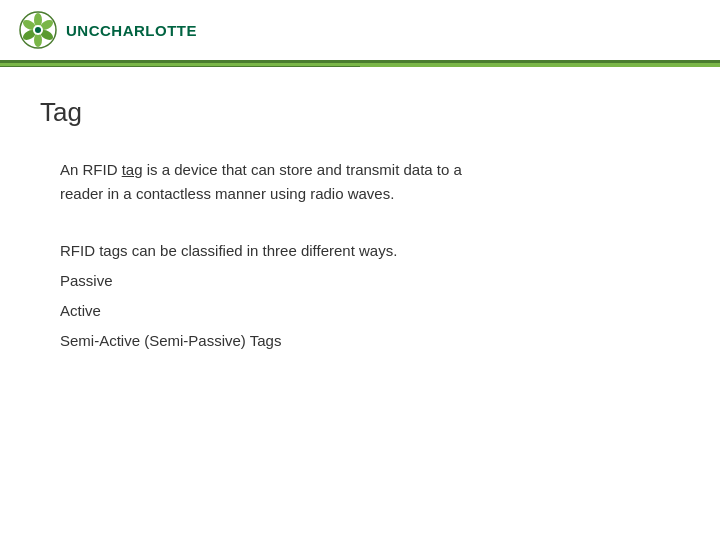 This screenshot has height=540, width=720. What do you see at coordinates (370, 281) in the screenshot?
I see `type-passive: Passive` at bounding box center [370, 281].